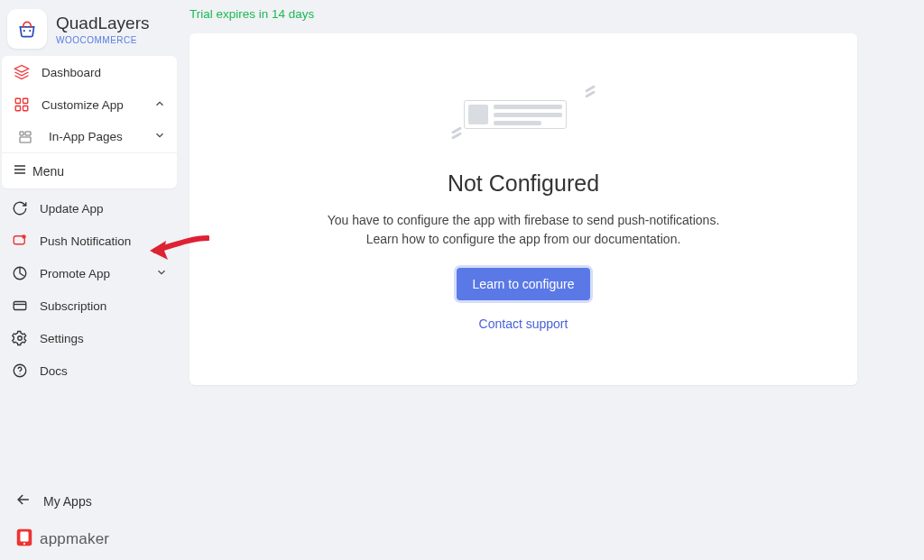 This screenshot has width=924, height=560. Describe the element at coordinates (523, 114) in the screenshot. I see `placeholder-illustration` at that location.